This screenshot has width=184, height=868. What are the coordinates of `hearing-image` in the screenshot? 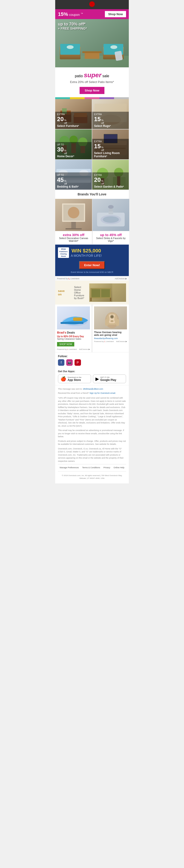 It's located at (111, 318).